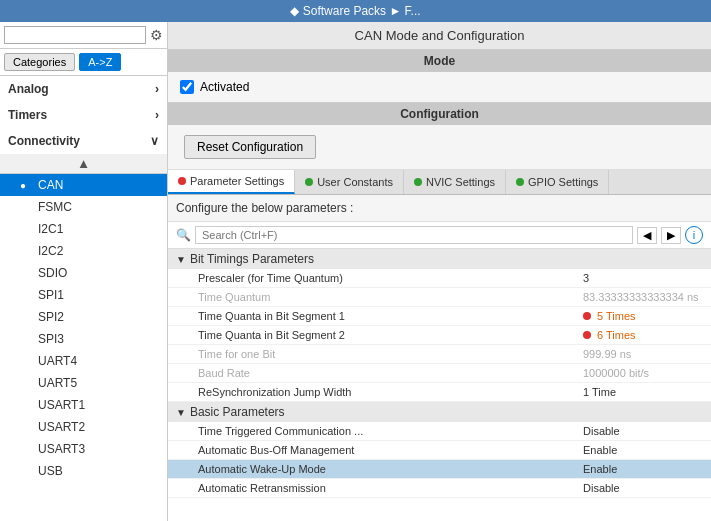 This screenshot has width=711, height=521. What do you see at coordinates (84, 89) in the screenshot?
I see `sidebar-category-analog: Analog ›` at bounding box center [84, 89].